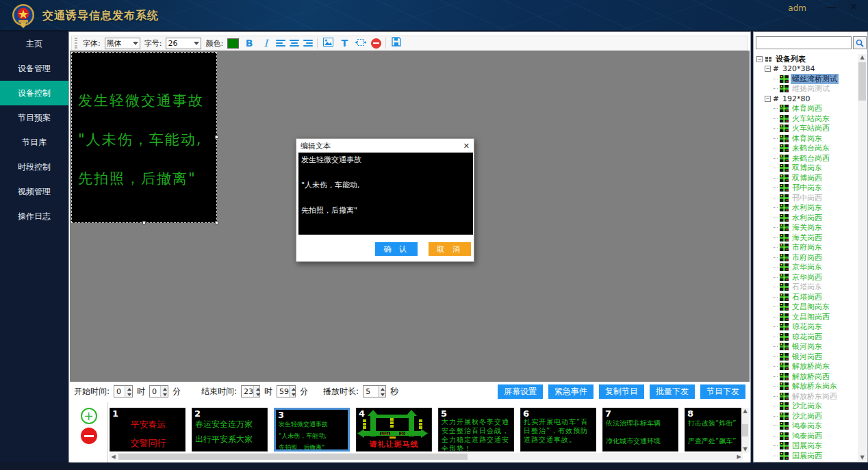 Image resolution: width=868 pixels, height=470 pixels. Describe the element at coordinates (294, 43) in the screenshot. I see `align-center-icon` at that location.